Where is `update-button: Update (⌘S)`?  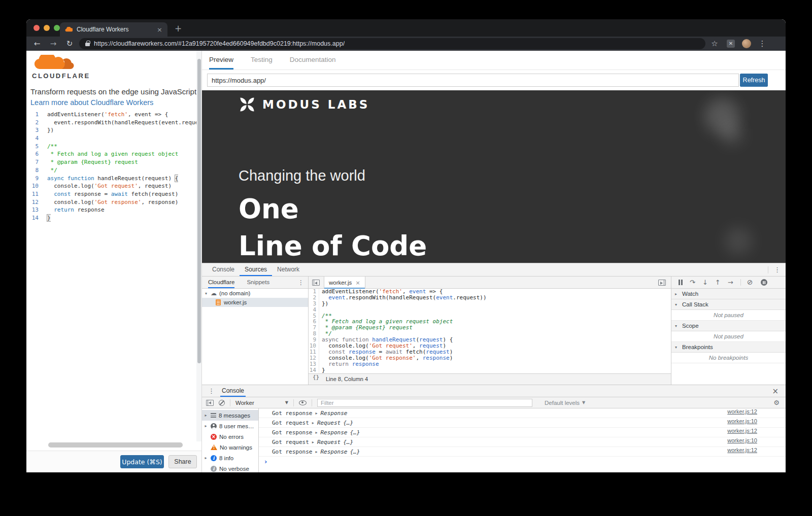
update-button: Update (⌘S) is located at coordinates (142, 462).